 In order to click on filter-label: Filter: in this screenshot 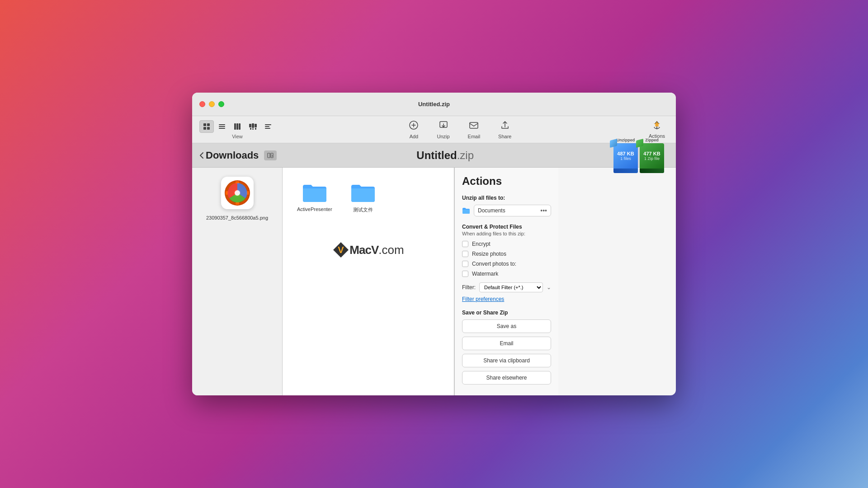, I will do `click(469, 287)`.